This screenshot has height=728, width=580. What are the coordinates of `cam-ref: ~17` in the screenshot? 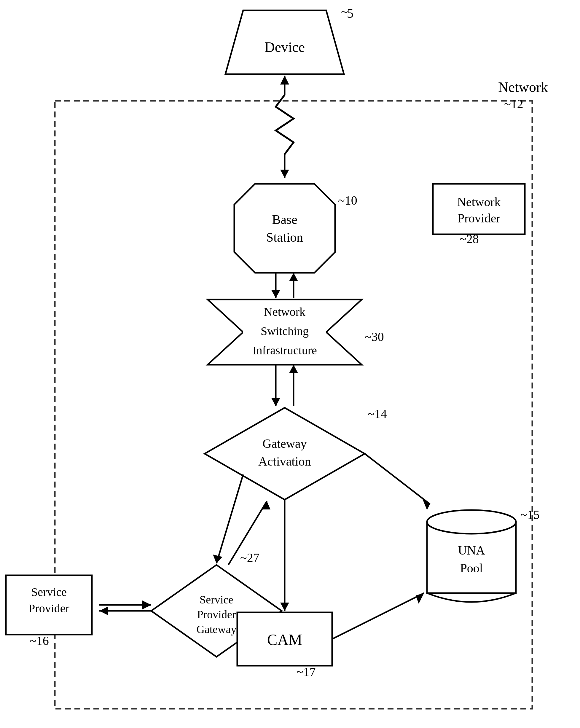 It's located at (306, 672).